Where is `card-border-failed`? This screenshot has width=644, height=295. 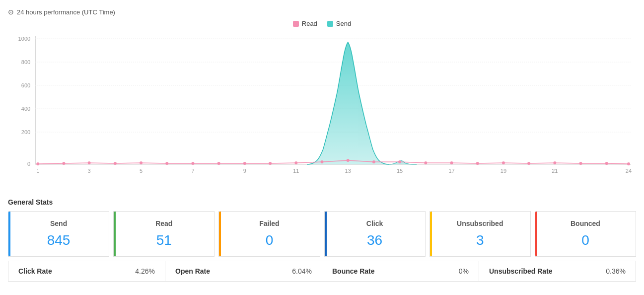
card-border-failed is located at coordinates (220, 234).